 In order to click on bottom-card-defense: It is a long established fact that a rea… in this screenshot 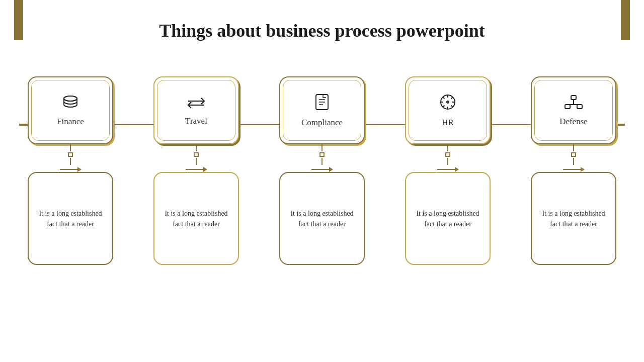, I will do `click(574, 218)`.